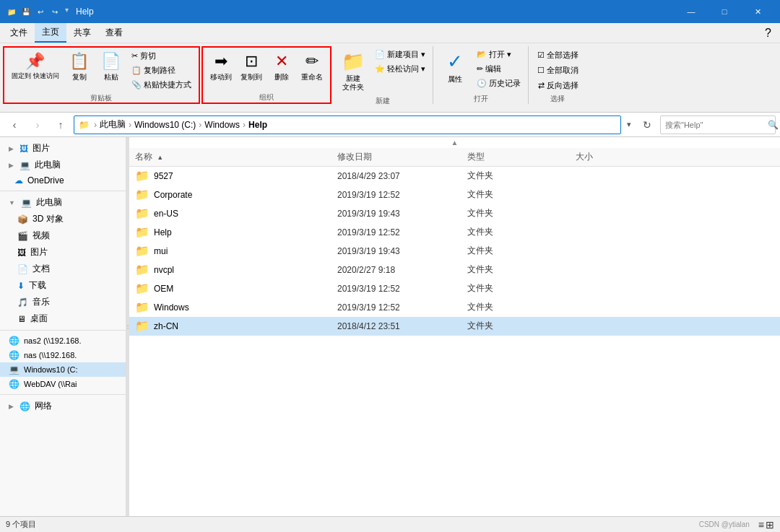 The height and width of the screenshot is (532, 780). I want to click on edit-button: ✏ 编辑, so click(498, 69).